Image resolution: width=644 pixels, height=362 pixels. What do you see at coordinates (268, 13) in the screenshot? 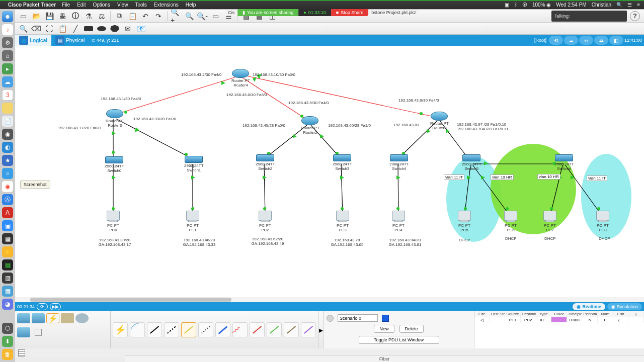
I see `sharing-indicator: ▮ You are screen sharing` at bounding box center [268, 13].